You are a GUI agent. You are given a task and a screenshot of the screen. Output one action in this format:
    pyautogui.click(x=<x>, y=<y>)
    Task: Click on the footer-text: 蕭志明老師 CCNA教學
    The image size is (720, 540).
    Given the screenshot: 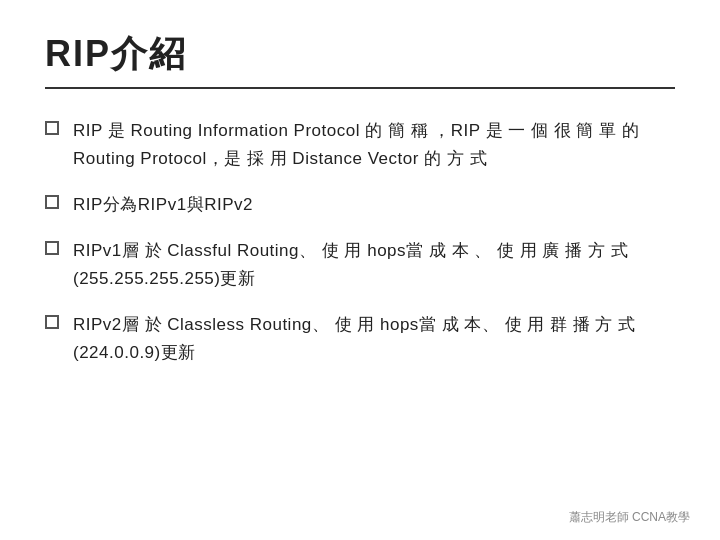 What is the action you would take?
    pyautogui.click(x=630, y=518)
    